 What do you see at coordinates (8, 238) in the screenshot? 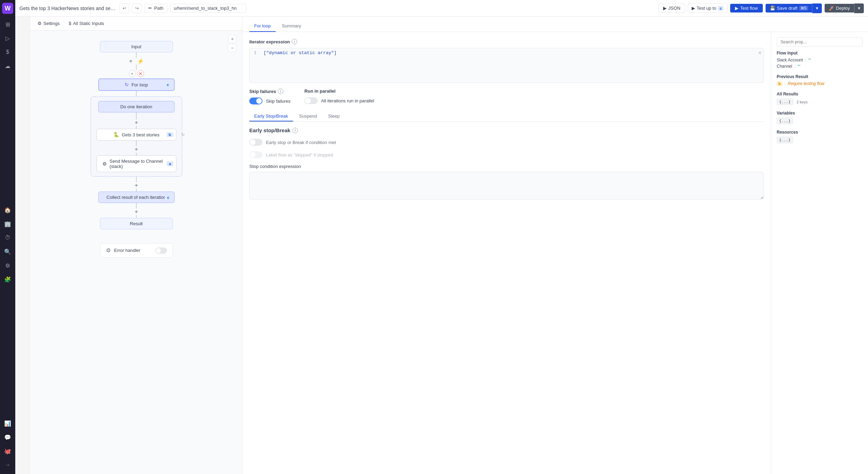
I see `sidebar-icon-timer: ⏱` at bounding box center [8, 238].